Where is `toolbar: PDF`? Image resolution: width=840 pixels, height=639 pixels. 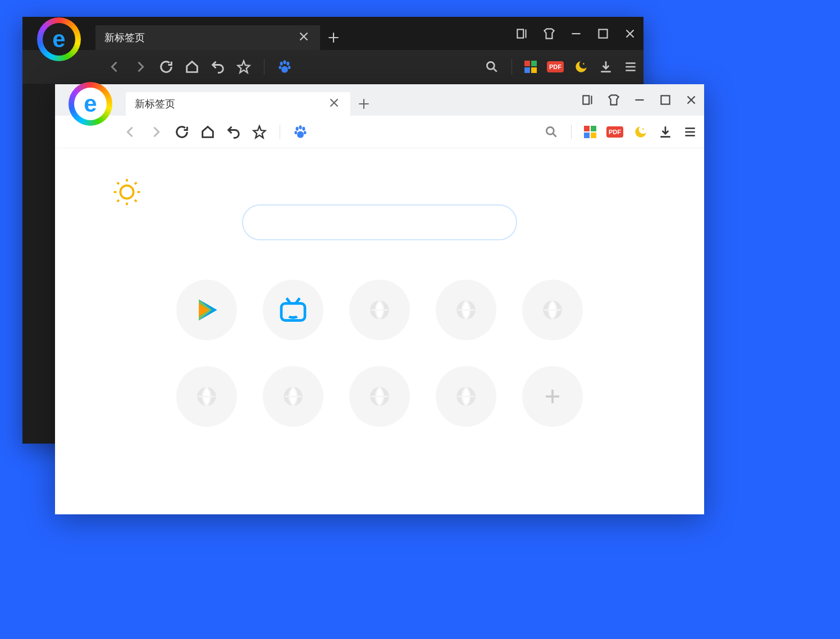 toolbar: PDF is located at coordinates (380, 132).